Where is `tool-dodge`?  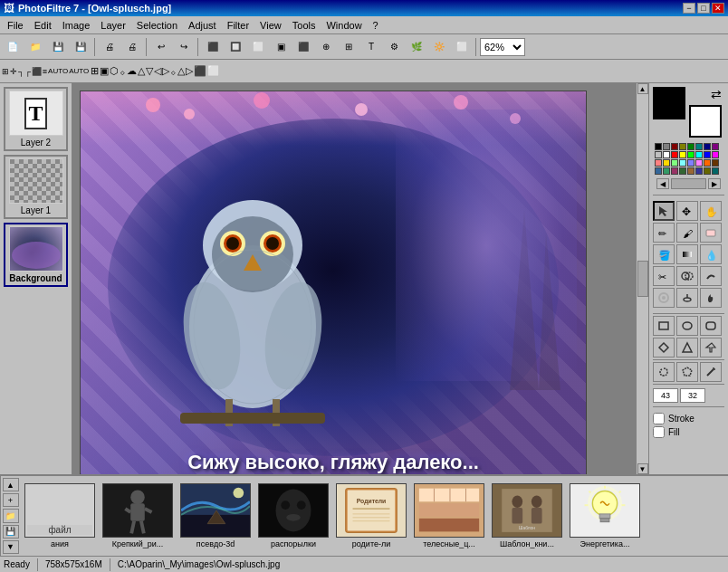 tool-dodge is located at coordinates (687, 298).